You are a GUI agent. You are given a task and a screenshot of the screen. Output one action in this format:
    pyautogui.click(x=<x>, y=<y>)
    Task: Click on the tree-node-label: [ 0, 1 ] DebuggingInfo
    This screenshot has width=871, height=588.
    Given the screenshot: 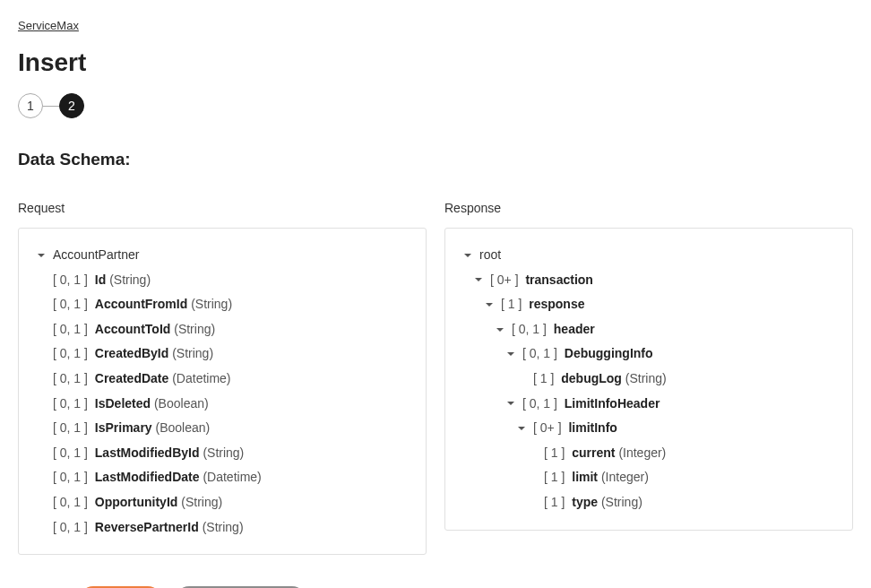 What is the action you would take?
    pyautogui.click(x=588, y=354)
    